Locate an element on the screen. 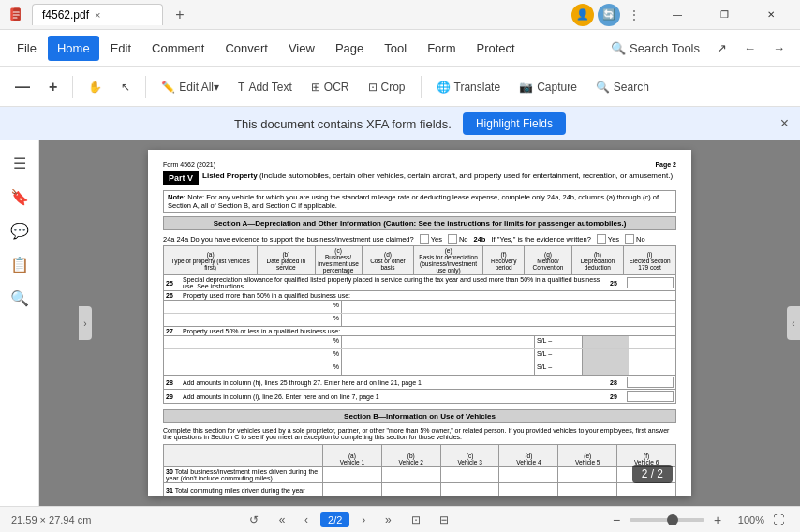  search-tools-btn: 🔍 Search Tools is located at coordinates (656, 49).